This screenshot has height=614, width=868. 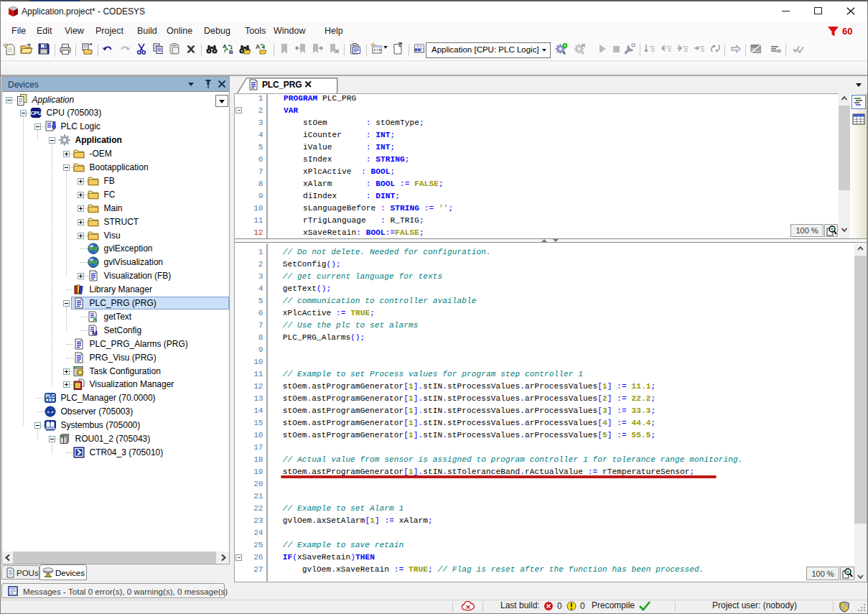 What do you see at coordinates (50, 396) in the screenshot?
I see `svg-text: PLC` at bounding box center [50, 396].